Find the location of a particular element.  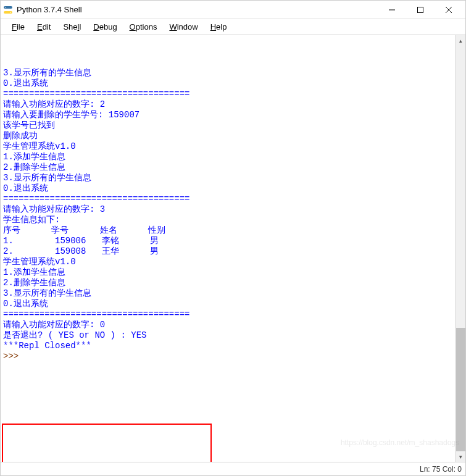

menu-help: Help is located at coordinates (218, 27).